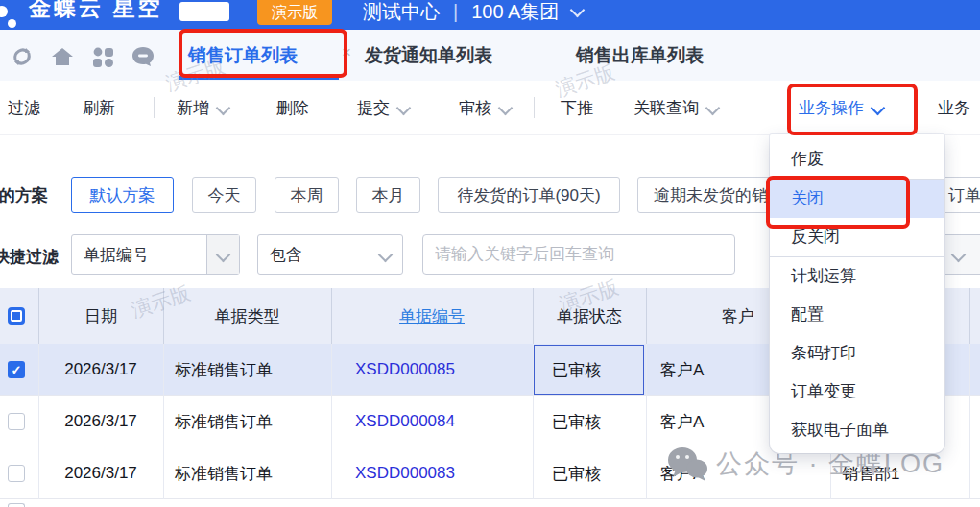 Image resolution: width=980 pixels, height=507 pixels. What do you see at coordinates (589, 316) in the screenshot?
I see `col-header-status: 单据状态` at bounding box center [589, 316].